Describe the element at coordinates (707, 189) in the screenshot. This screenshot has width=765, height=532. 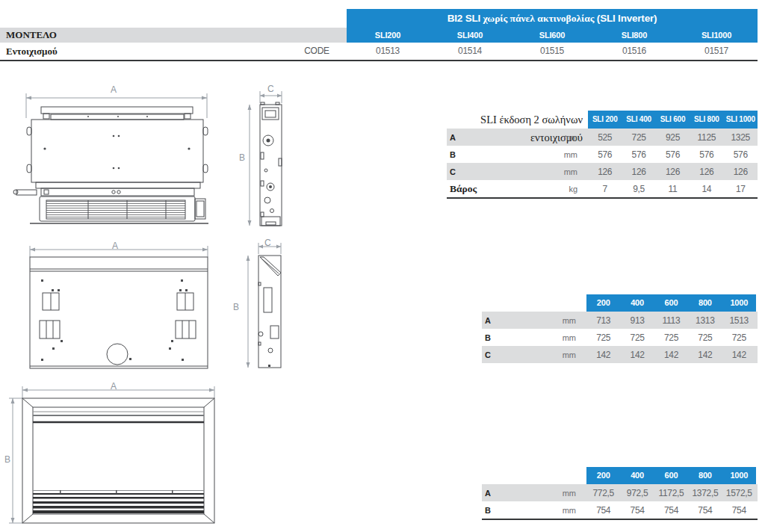
I see `value-cell: 14` at that location.